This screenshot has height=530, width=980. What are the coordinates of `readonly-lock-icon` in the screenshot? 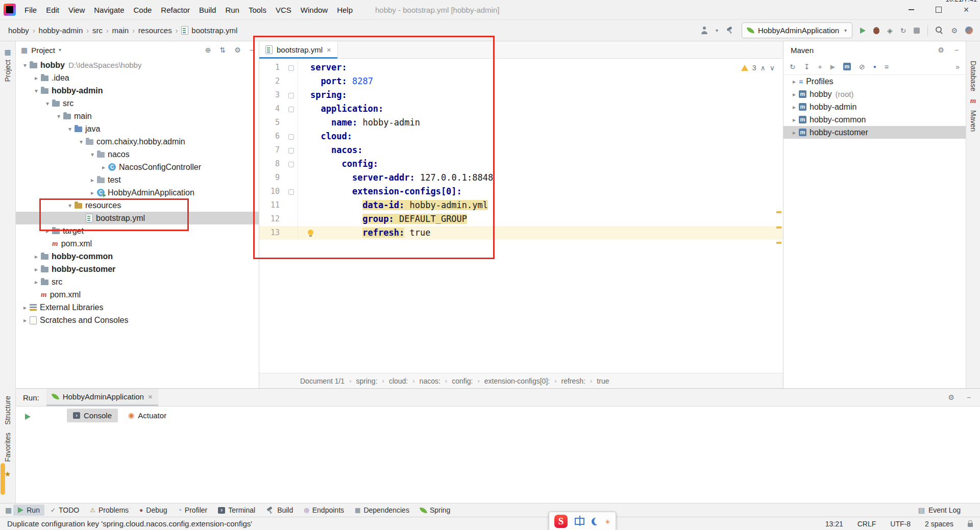 It's located at (970, 525).